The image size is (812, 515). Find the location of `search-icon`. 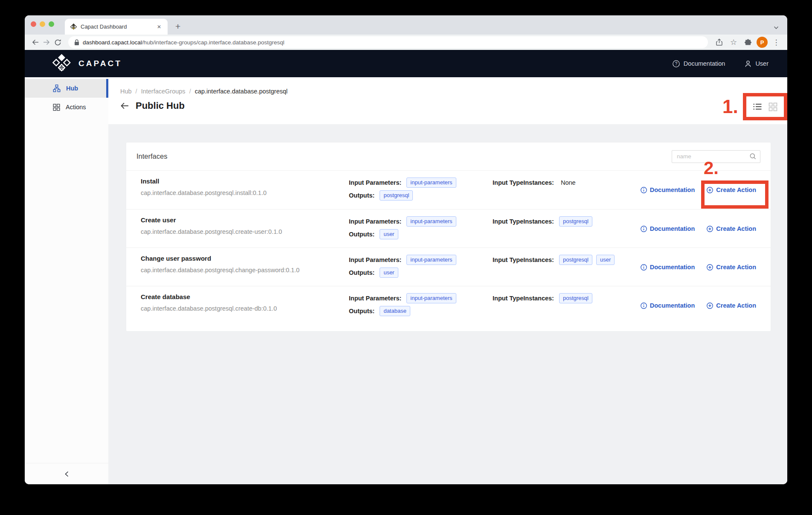

search-icon is located at coordinates (753, 156).